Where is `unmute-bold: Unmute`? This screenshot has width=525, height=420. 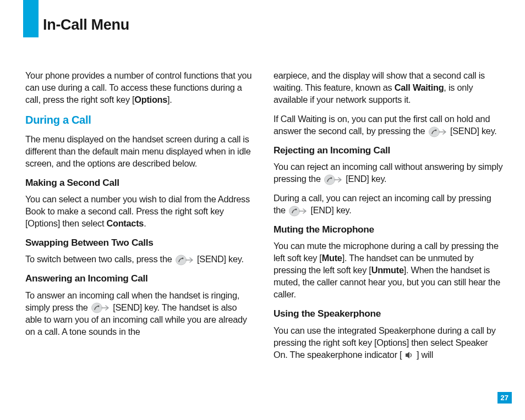
unmute-bold: Unmute is located at coordinates (387, 270).